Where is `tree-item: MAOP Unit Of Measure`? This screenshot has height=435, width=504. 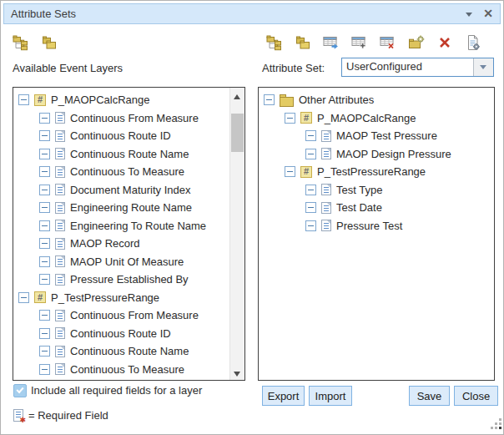 tree-item: MAOP Unit Of Measure is located at coordinates (129, 262).